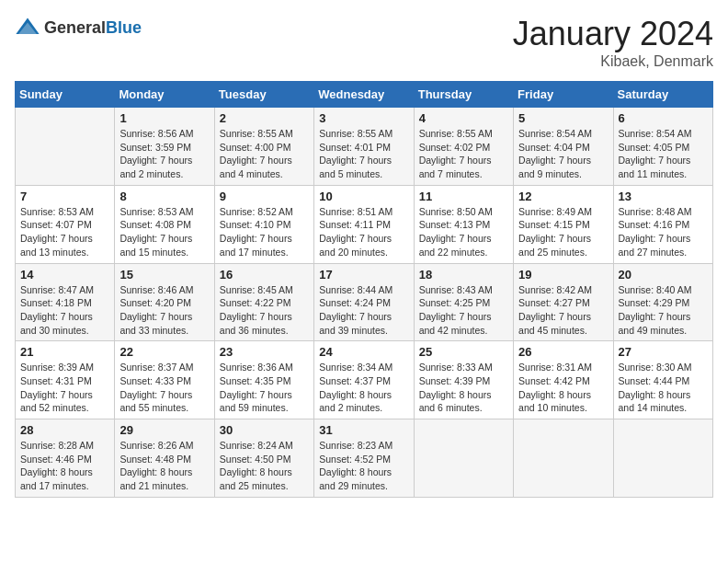 The image size is (728, 563). I want to click on day-detail: Sunrise: 8:55 AMSunset: 4:02 PMDaylight:…, so click(463, 155).